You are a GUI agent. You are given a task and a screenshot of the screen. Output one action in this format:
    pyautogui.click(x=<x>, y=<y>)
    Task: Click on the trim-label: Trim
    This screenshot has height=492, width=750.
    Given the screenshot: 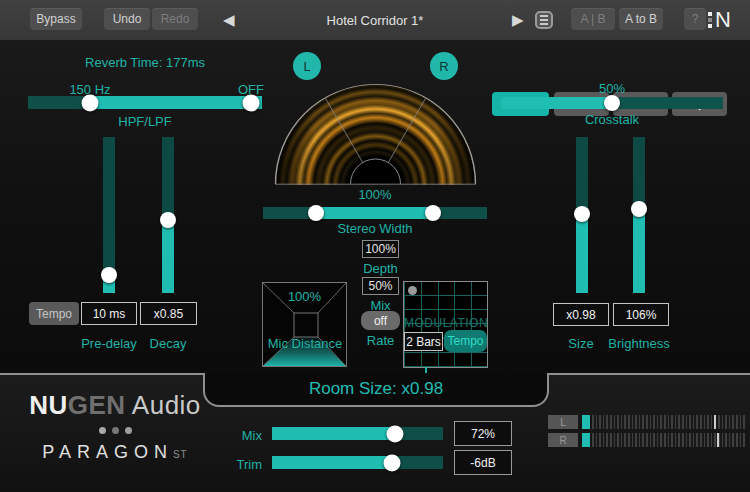 What is the action you would take?
    pyautogui.click(x=237, y=464)
    